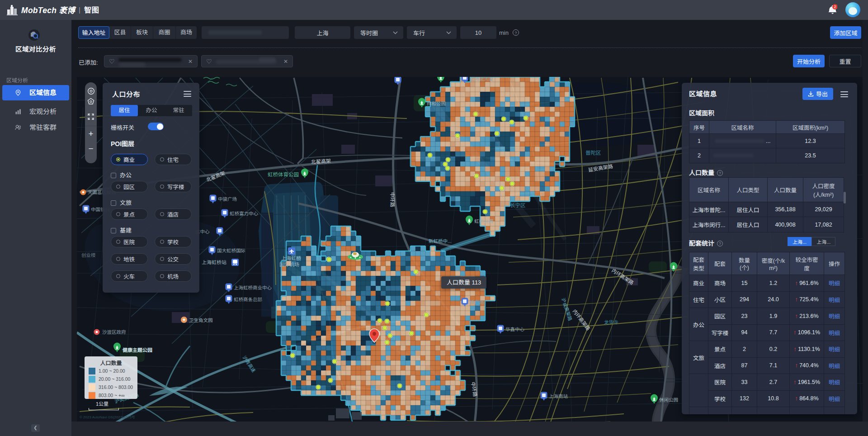  What do you see at coordinates (227, 199) in the screenshot?
I see `svg-text: 中骏广场` at bounding box center [227, 199].